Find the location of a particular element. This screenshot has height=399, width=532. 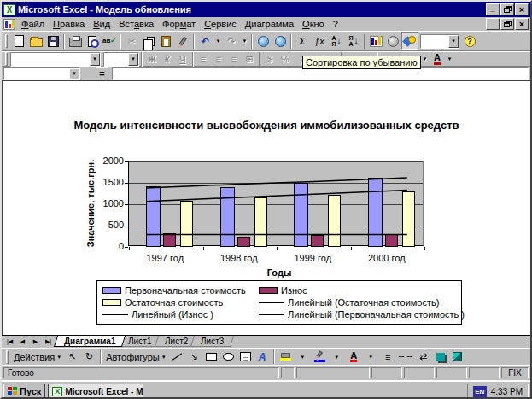

menu-?: ? is located at coordinates (336, 24).